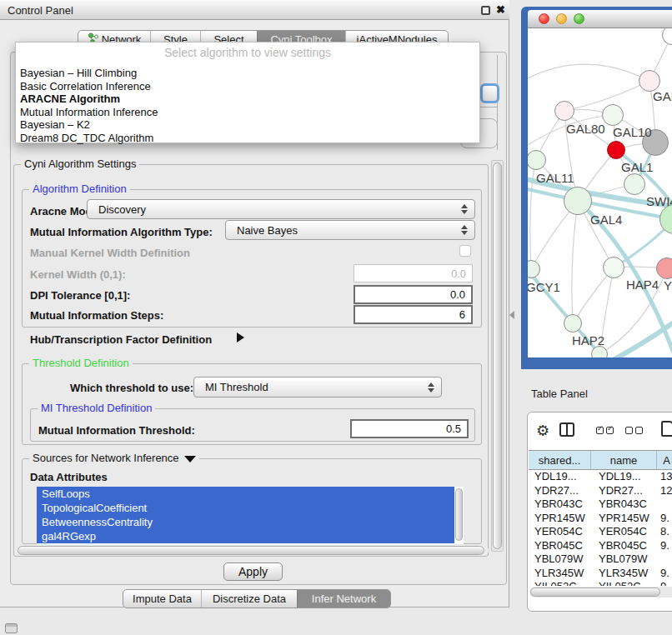 The height and width of the screenshot is (635, 672). I want to click on kernel-width-field: 0.0, so click(414, 273).